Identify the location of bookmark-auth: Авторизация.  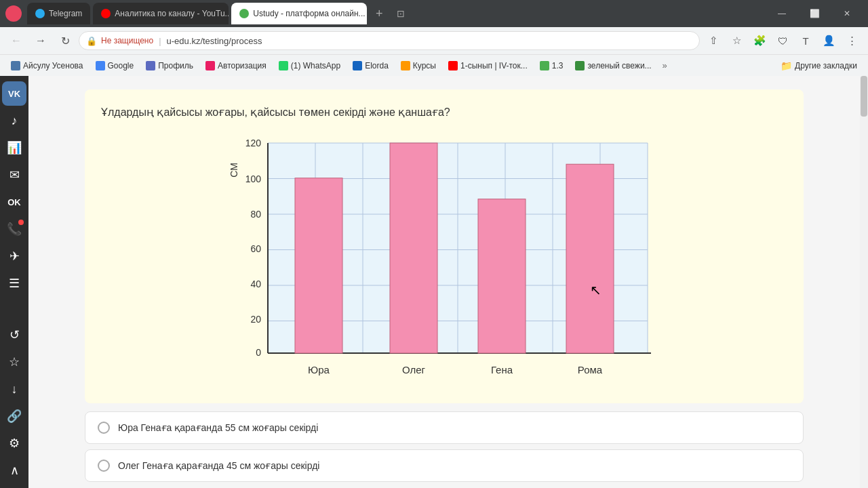
(236, 66).